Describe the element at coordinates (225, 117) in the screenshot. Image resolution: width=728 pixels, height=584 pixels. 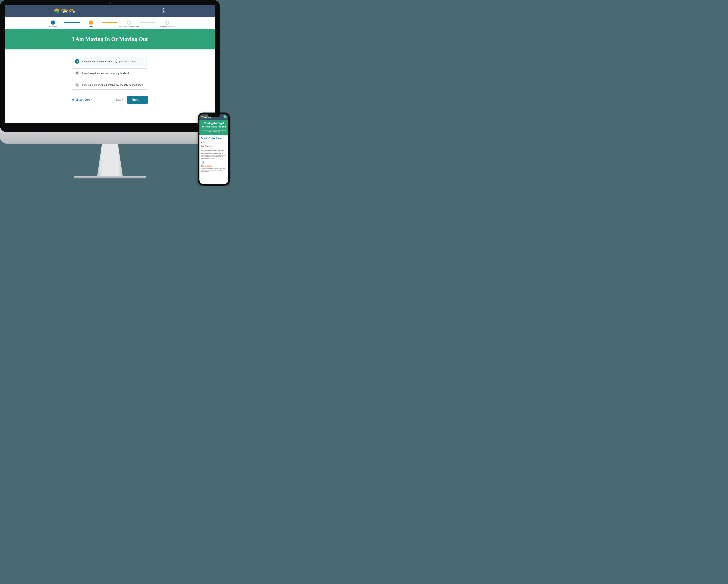
I see `hamburger-icon` at that location.